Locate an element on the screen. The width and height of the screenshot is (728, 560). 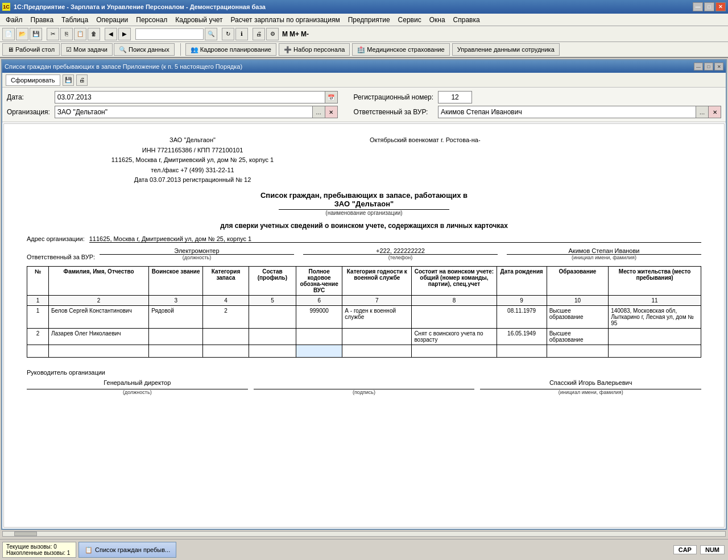
my-tasks-btn: ☑ Мои задачи is located at coordinates (86, 49).